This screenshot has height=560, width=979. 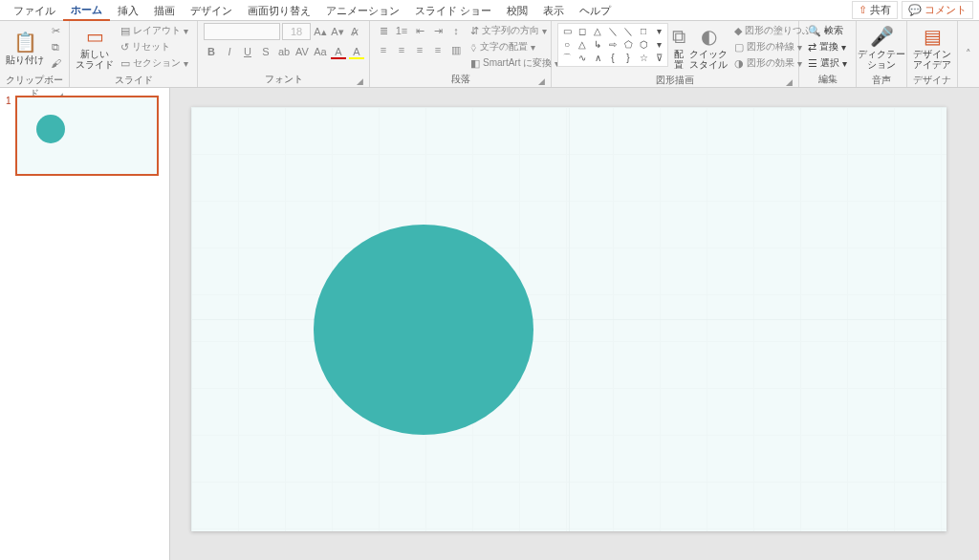 I want to click on design-ideas-button: ▤デザイン アイデア, so click(x=932, y=48).